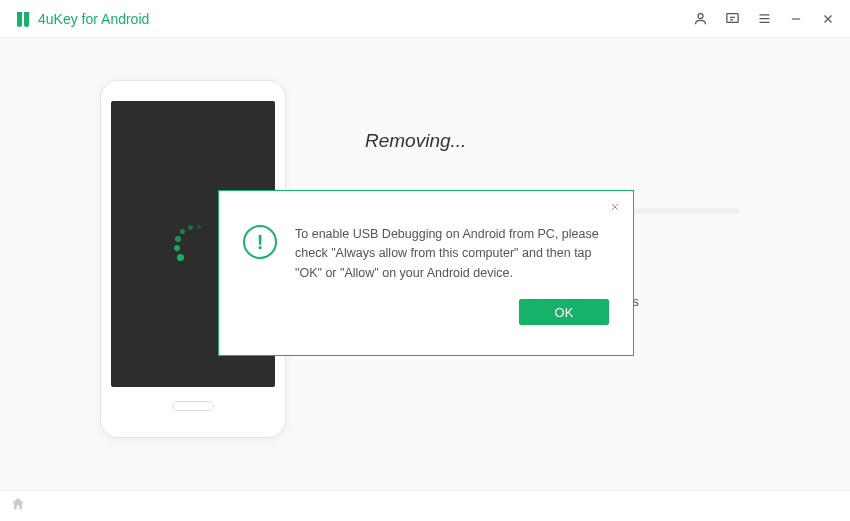 The image size is (850, 521). Describe the element at coordinates (764, 19) in the screenshot. I see `menu-icon` at that location.